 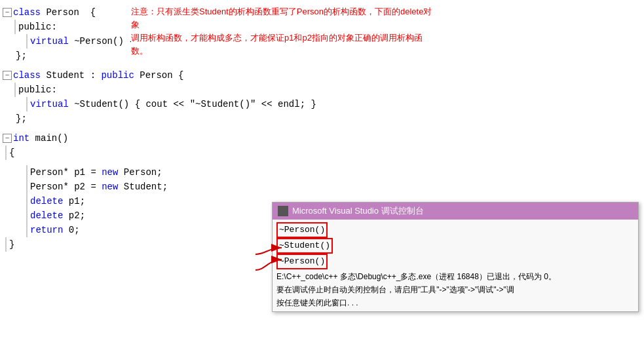 What do you see at coordinates (324, 119) in the screenshot?
I see `code-line-9: };` at bounding box center [324, 119].